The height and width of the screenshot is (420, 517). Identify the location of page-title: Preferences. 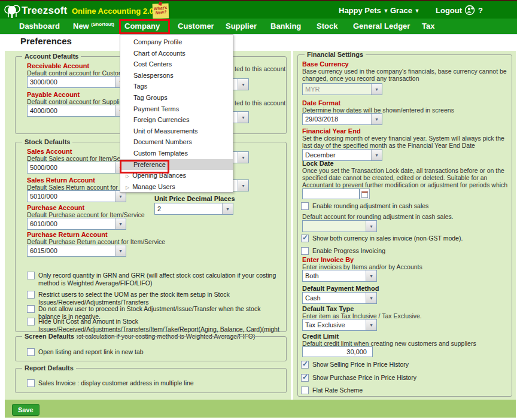
(46, 41).